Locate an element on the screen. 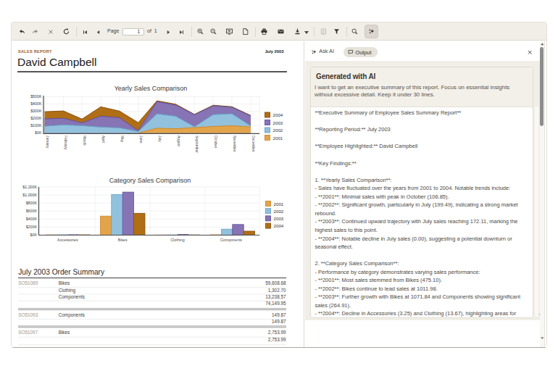 The image size is (558, 392). svg-text: August is located at coordinates (178, 141).